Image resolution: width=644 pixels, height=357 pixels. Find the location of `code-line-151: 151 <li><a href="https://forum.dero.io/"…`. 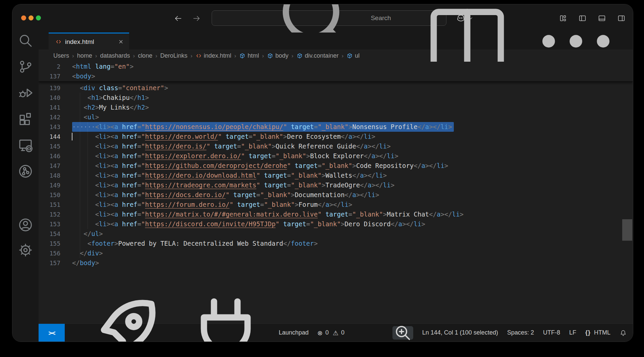

code-line-151: 151 <li><a href="https://forum.dero.io/"… is located at coordinates (336, 204).